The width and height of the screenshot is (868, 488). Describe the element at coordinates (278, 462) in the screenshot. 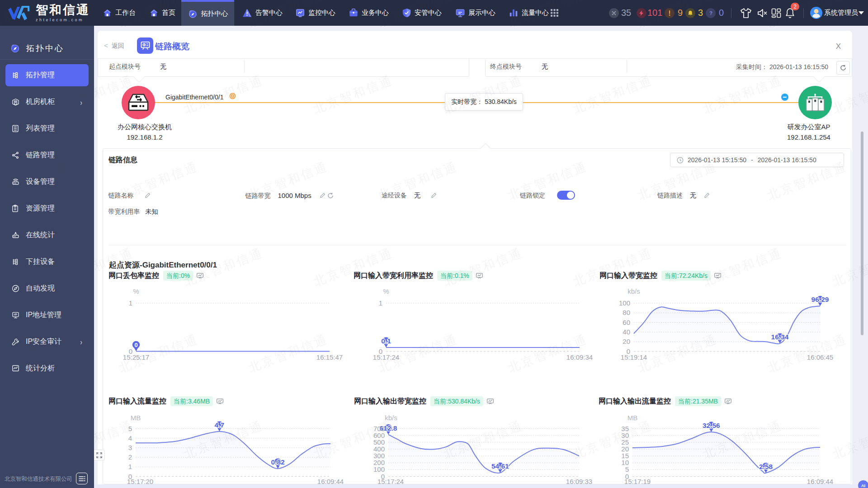

I see `svg-text: 0.82` at that location.